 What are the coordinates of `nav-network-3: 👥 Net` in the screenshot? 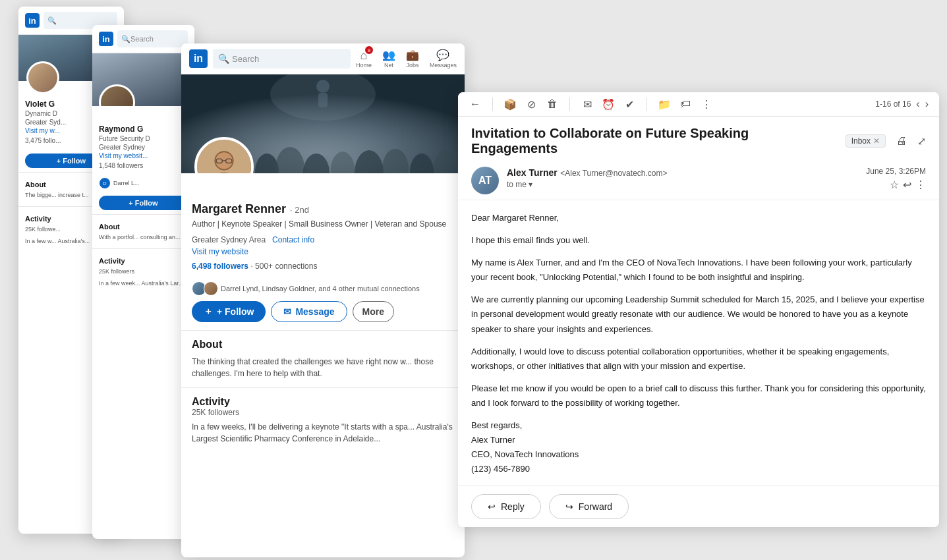 It's located at (389, 59).